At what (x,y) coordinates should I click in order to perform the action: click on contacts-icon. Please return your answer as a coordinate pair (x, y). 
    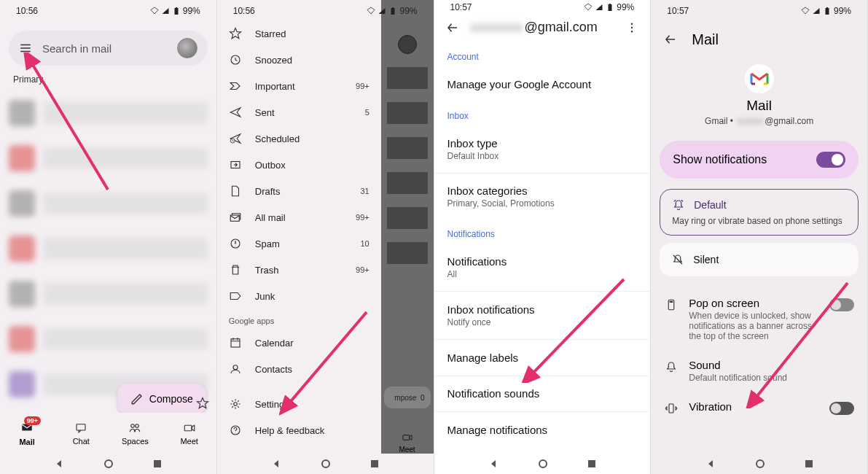
    Looking at the image, I should click on (235, 369).